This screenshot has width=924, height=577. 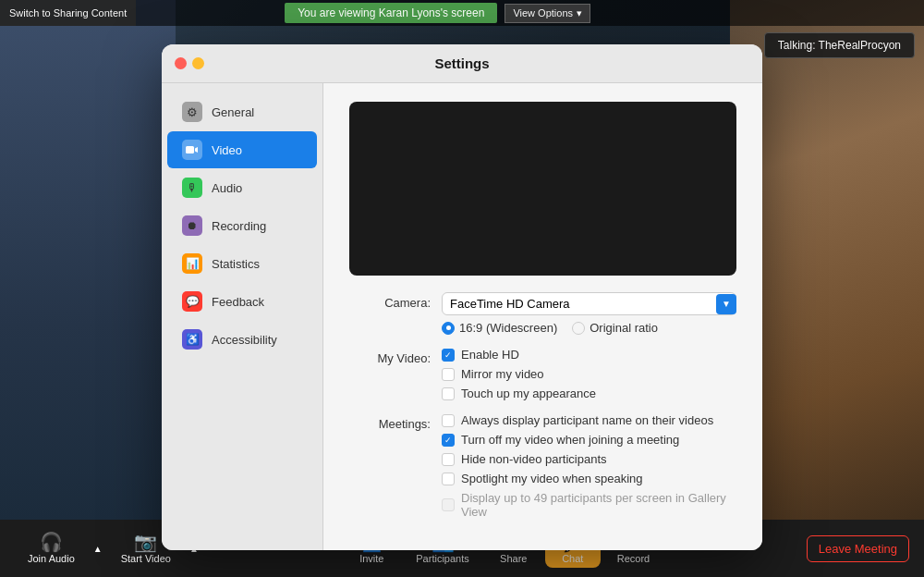 What do you see at coordinates (238, 301) in the screenshot?
I see `sidebar-label-feedback: Feedback` at bounding box center [238, 301].